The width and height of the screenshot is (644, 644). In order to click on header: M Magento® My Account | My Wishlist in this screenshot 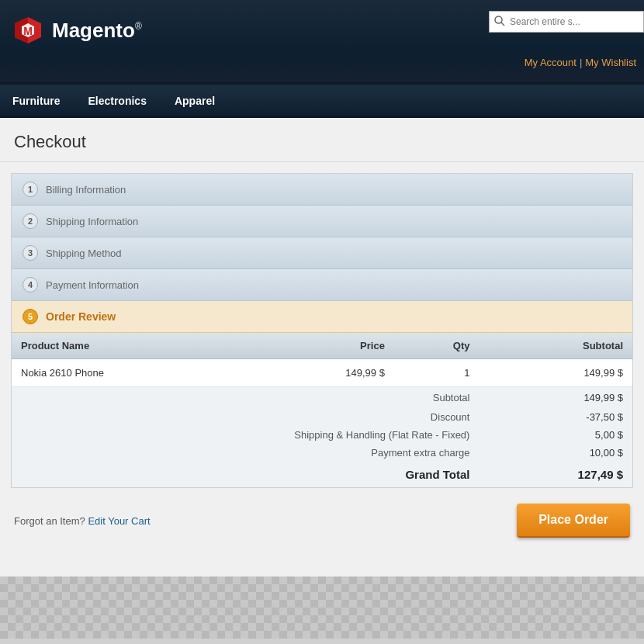, I will do `click(322, 43)`.